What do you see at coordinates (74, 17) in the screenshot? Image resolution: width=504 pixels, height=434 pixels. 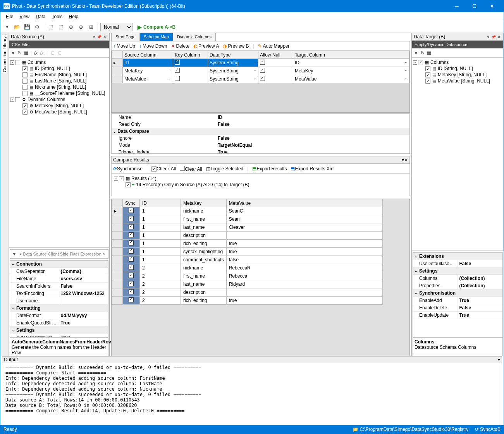 I see `menu-help: Help` at bounding box center [74, 17].